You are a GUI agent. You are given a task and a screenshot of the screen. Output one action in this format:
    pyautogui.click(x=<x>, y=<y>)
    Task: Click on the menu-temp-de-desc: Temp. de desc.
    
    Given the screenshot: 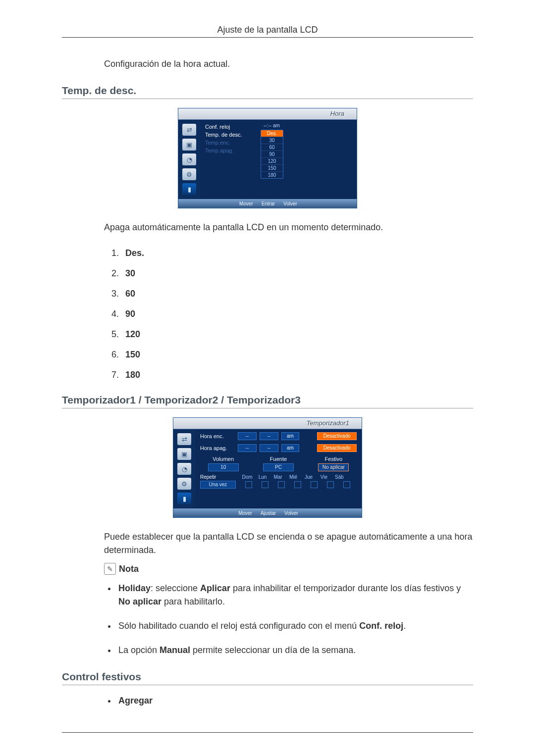 What is the action you would take?
    pyautogui.click(x=230, y=135)
    